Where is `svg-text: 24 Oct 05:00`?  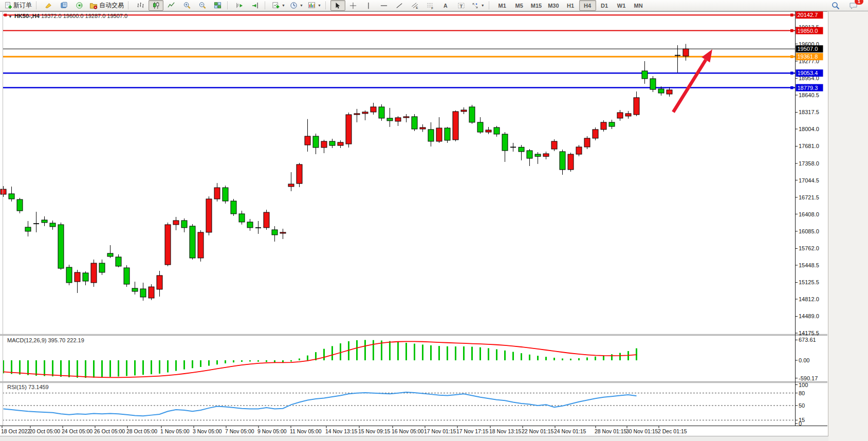
svg-text: 24 Oct 05:00 is located at coordinates (77, 431).